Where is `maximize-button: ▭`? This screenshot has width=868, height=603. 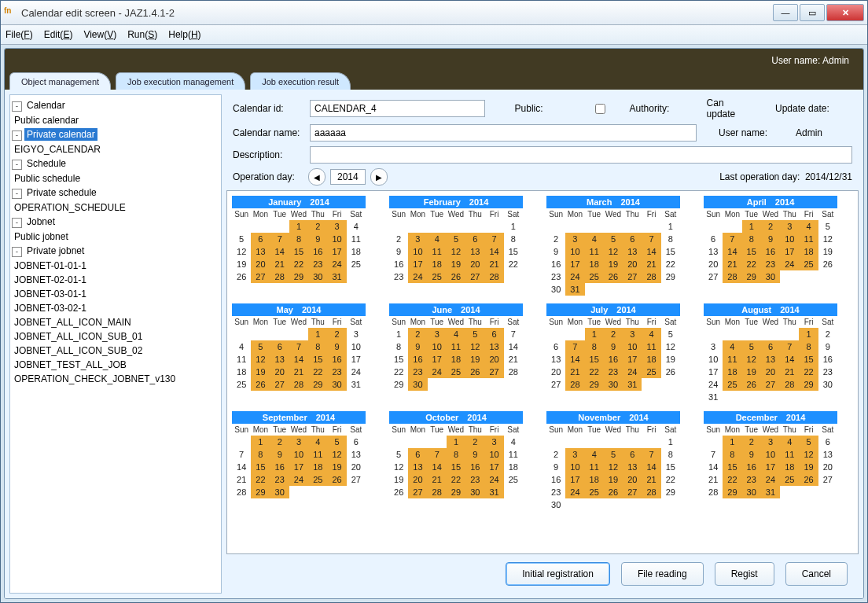 maximize-button: ▭ is located at coordinates (812, 13).